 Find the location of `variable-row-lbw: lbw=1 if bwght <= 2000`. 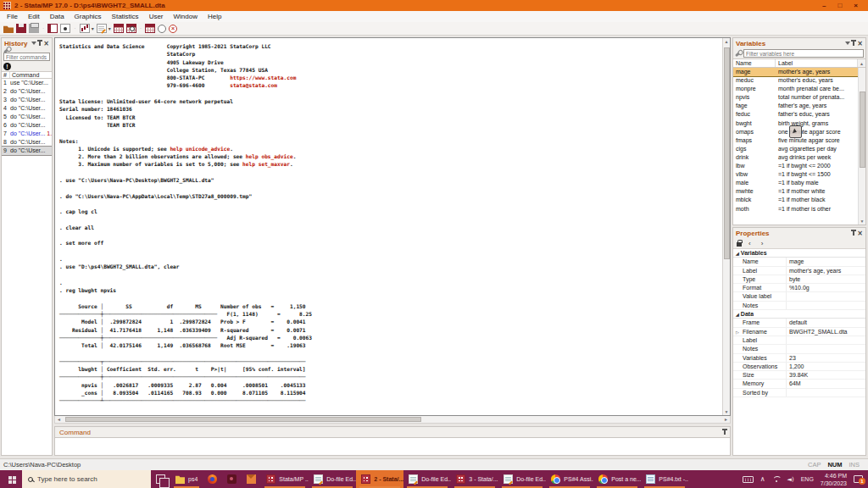

variable-row-lbw: lbw=1 if bwght <= 2000 is located at coordinates (795, 166).